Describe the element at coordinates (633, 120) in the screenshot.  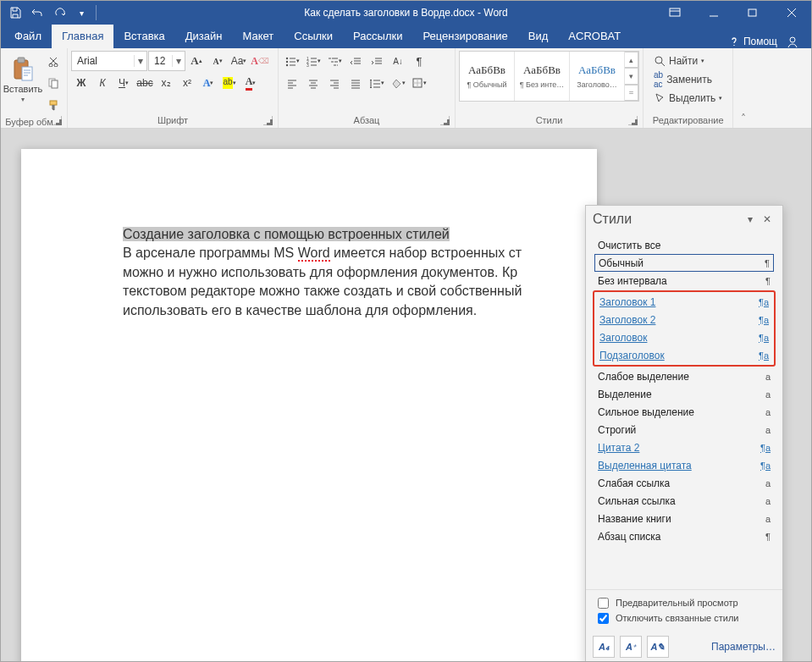
I see `styles-dialog-icon` at that location.